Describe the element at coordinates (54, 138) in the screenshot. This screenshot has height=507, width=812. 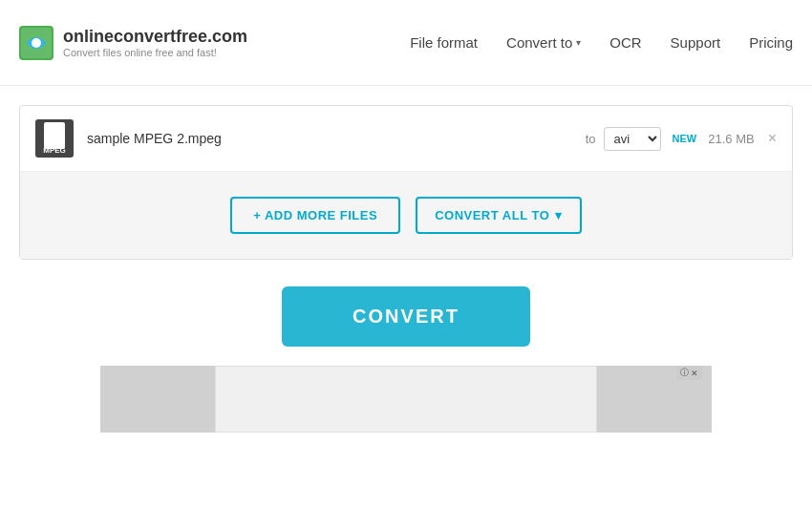
I see `file-icon: mpeg` at that location.